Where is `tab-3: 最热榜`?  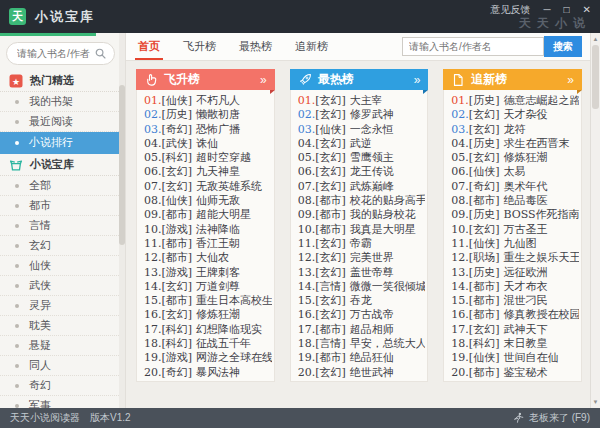
tab-3: 最热榜 is located at coordinates (256, 46).